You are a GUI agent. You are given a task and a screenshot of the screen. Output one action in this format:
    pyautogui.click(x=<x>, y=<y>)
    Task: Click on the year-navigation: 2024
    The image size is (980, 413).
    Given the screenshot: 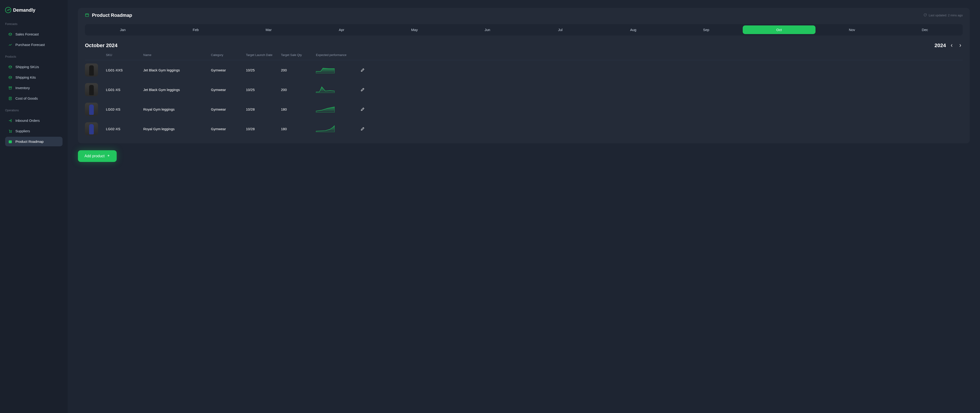 What is the action you would take?
    pyautogui.click(x=949, y=46)
    